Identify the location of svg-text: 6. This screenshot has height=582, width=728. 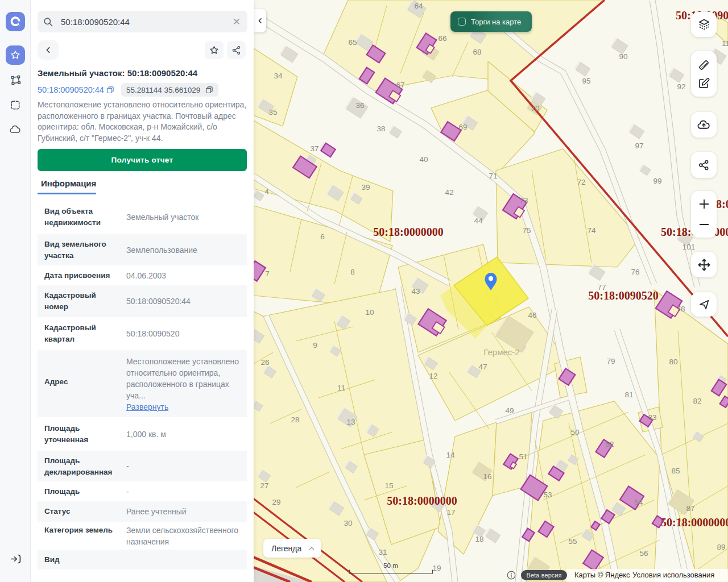
(322, 236).